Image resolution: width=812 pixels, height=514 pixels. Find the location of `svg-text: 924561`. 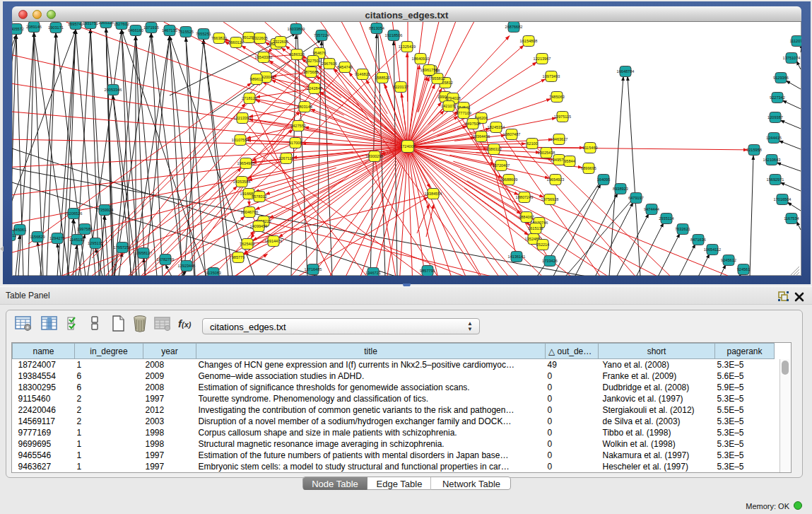

svg-text: 924561 is located at coordinates (743, 269).